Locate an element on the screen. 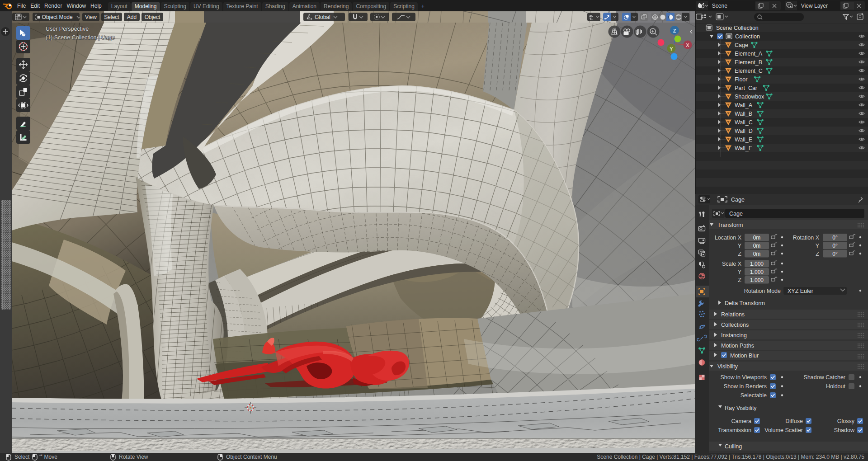  svg-text: Wall_F is located at coordinates (743, 148).